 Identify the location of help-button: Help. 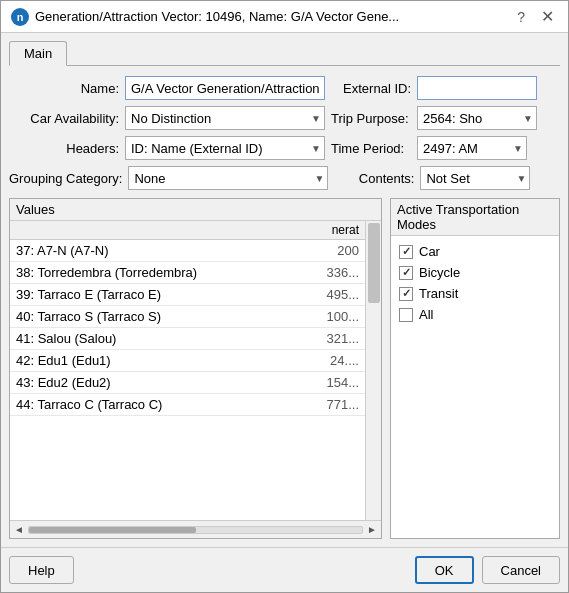
(42, 570).